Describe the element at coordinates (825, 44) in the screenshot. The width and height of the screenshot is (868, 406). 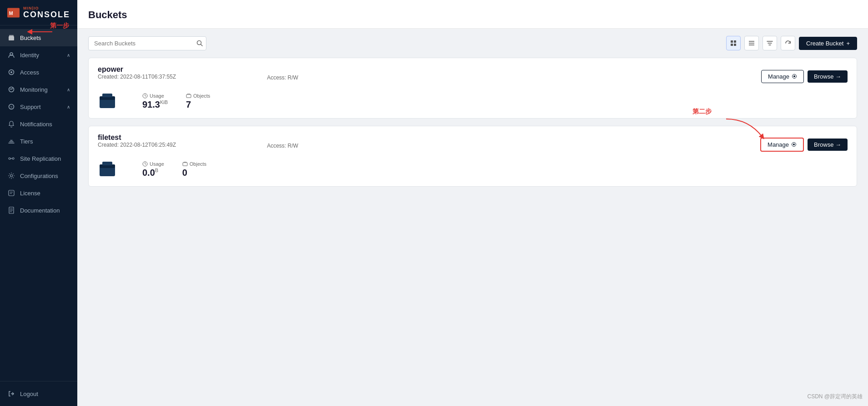
I see `create-bucket-label: Create Bucket` at that location.